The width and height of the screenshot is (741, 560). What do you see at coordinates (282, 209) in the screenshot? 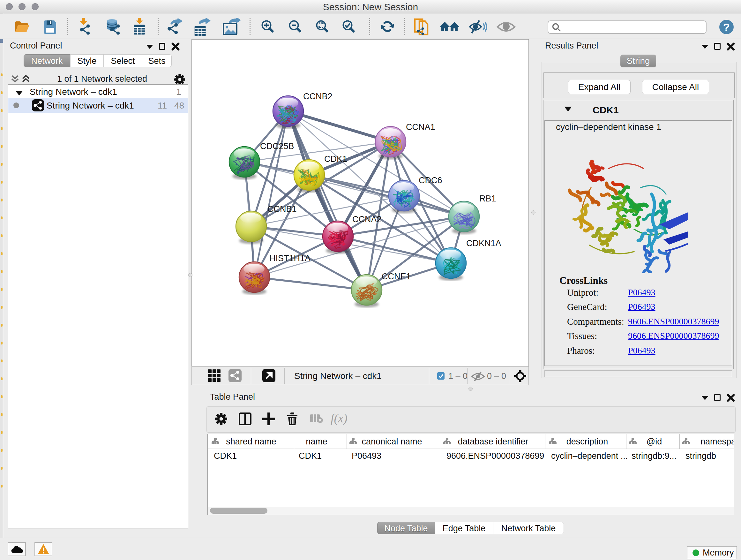
I see `svg-text: CCNB1` at bounding box center [282, 209].